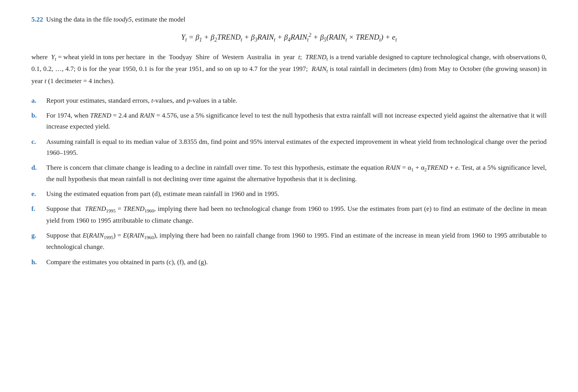 This screenshot has width=578, height=392. I want to click on part-a-label: a., so click(37, 101).